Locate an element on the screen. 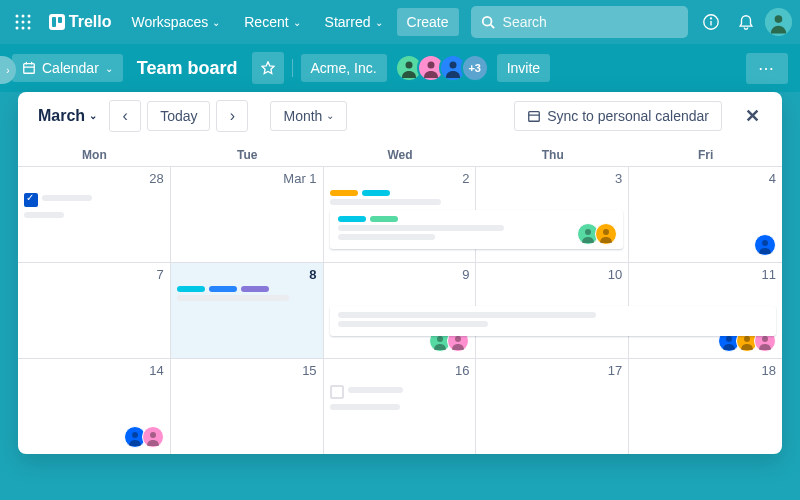  day-cell: Mar 1 is located at coordinates (248, 214).